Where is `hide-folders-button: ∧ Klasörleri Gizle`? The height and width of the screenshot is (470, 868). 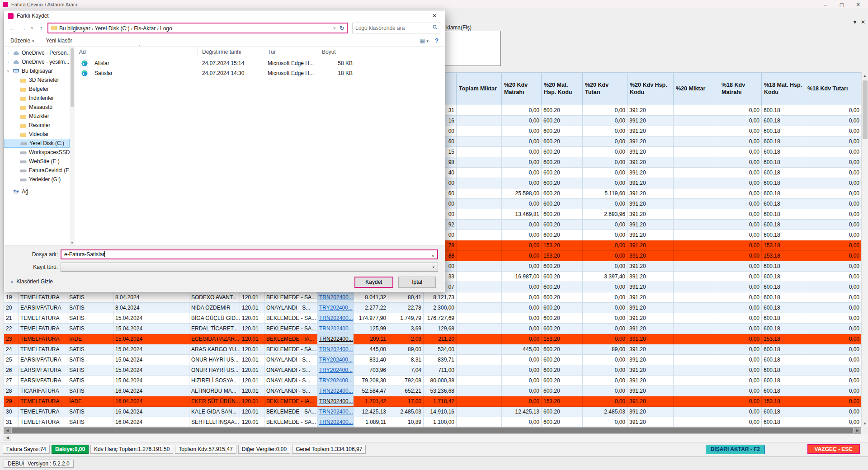 hide-folders-button: ∧ Klasörleri Gizle is located at coordinates (32, 282).